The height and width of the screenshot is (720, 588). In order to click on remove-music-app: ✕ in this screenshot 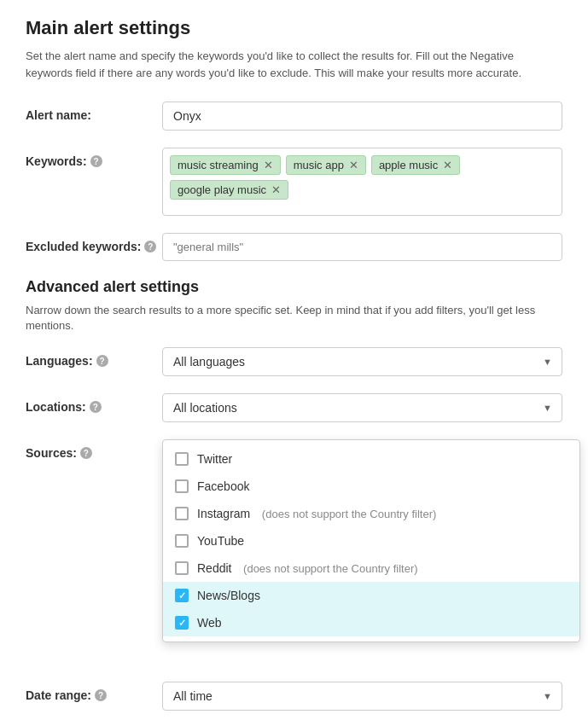, I will do `click(353, 165)`.